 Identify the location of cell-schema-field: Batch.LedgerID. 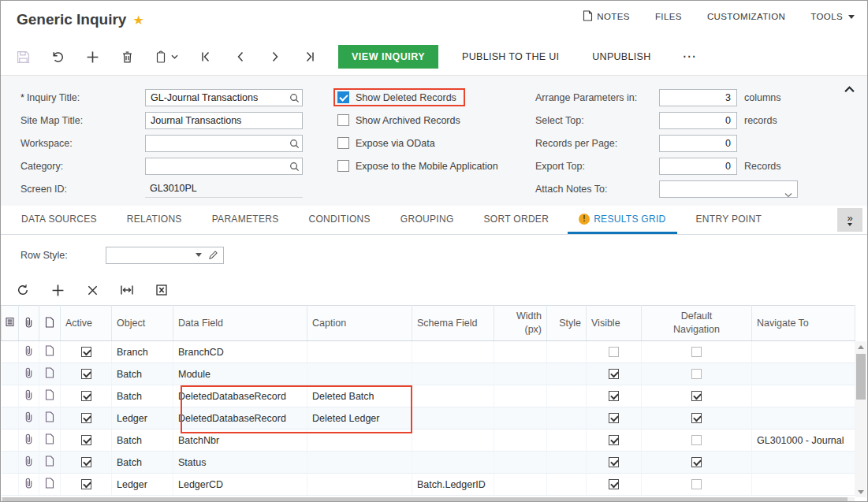
(453, 485).